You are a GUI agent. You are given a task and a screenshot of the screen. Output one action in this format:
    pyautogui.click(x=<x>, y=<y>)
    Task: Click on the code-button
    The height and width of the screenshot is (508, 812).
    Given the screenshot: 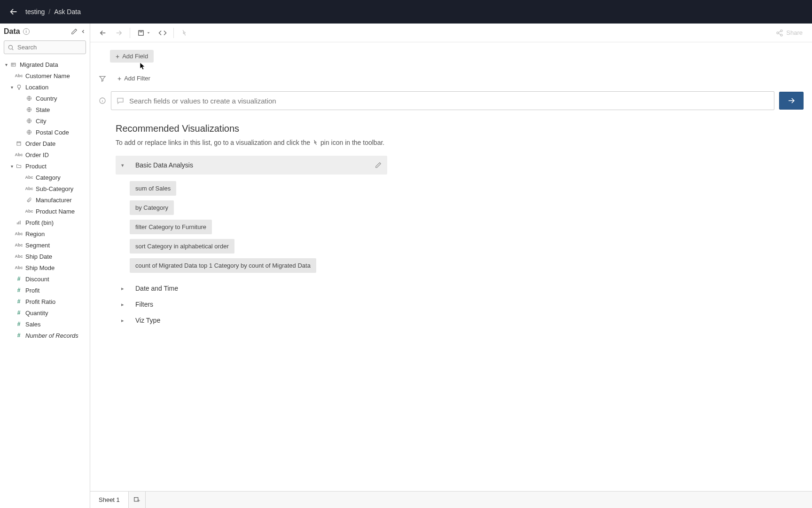 What is the action you would take?
    pyautogui.click(x=163, y=33)
    